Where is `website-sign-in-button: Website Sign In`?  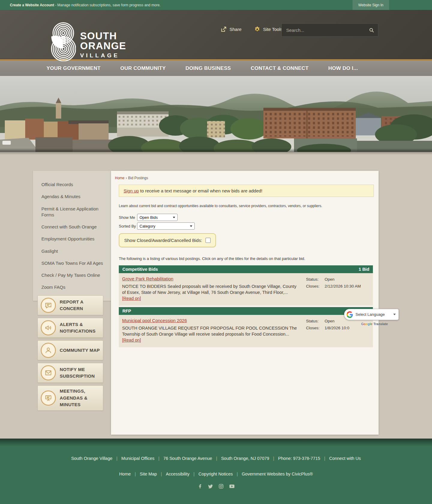
website-sign-in-button: Website Sign In is located at coordinates (371, 5).